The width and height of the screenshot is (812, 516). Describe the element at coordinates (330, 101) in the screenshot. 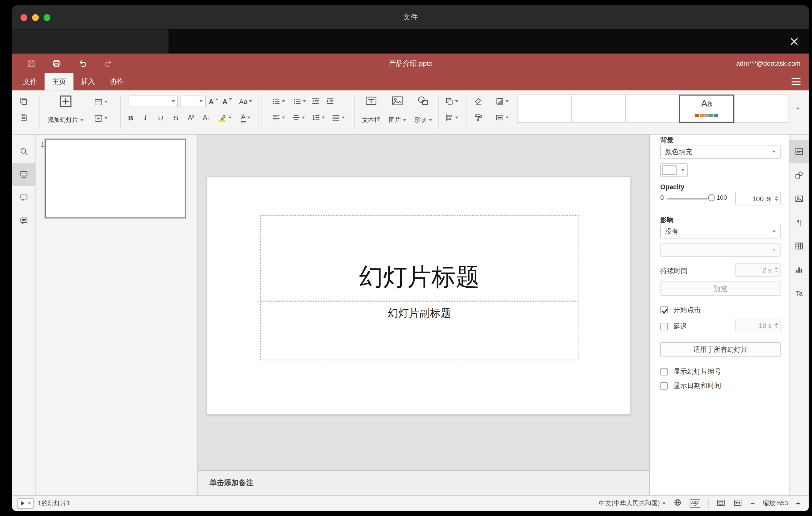

I see `increase-indent-button` at that location.